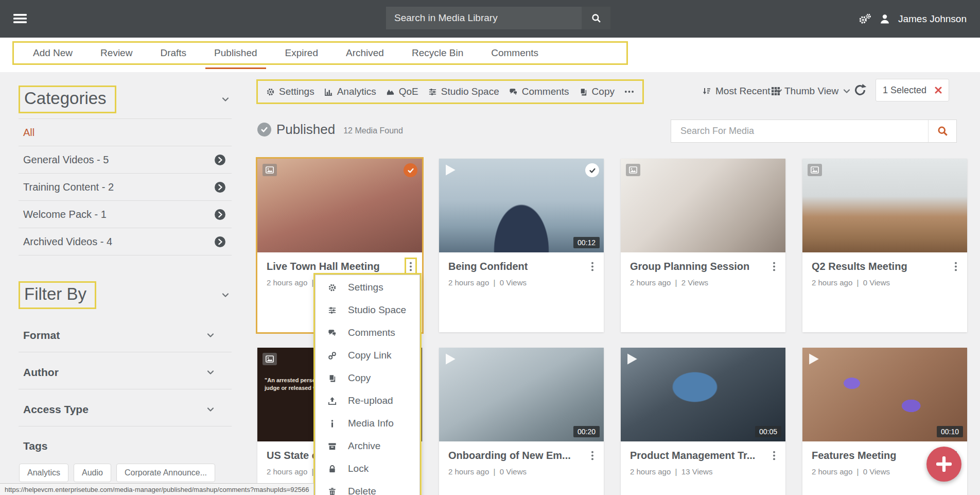  Describe the element at coordinates (539, 92) in the screenshot. I see `toolbar-comments-button: Comments` at that location.